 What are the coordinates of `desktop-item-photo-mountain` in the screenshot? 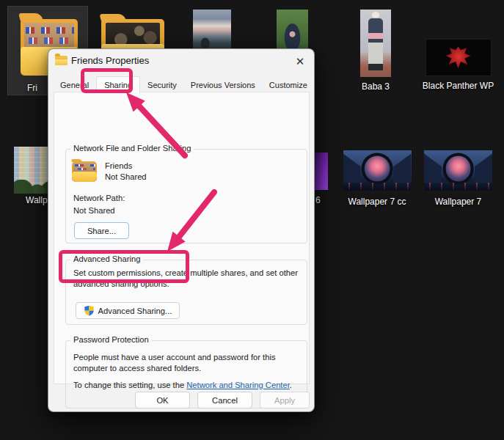 It's located at (212, 31).